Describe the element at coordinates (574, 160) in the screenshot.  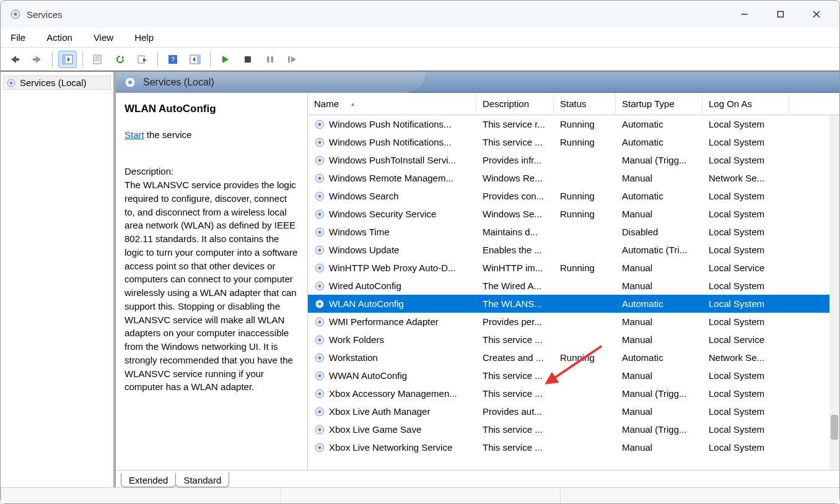
I see `service-row: Windows PushToInstall Servi...Provides i…` at that location.